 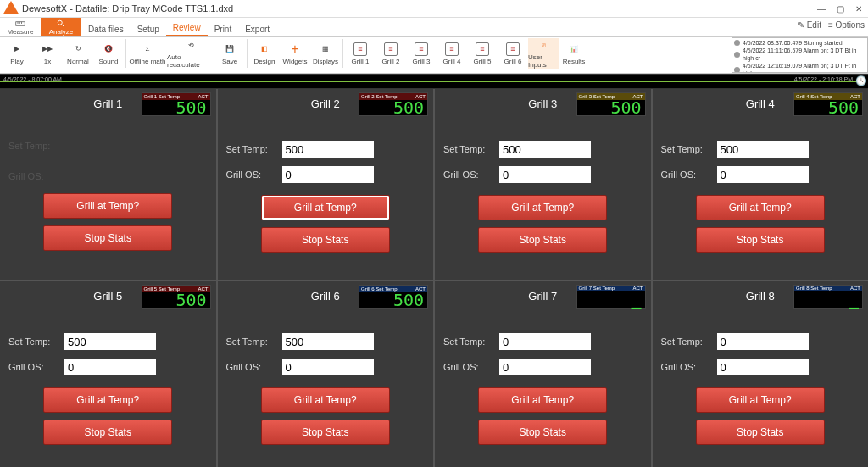 What do you see at coordinates (191, 53) in the screenshot?
I see `auto-recalculate-button: ⟲Auto recalculate` at bounding box center [191, 53].